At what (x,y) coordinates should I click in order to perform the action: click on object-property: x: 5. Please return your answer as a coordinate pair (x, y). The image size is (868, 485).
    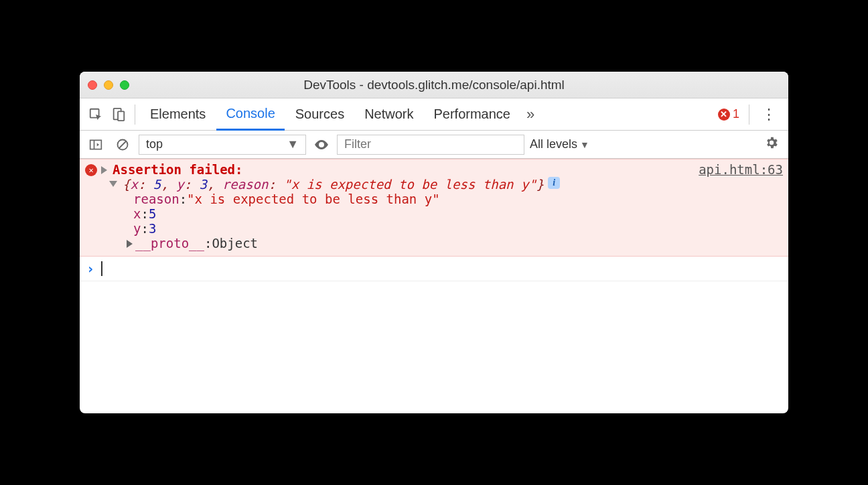
    Looking at the image, I should click on (434, 214).